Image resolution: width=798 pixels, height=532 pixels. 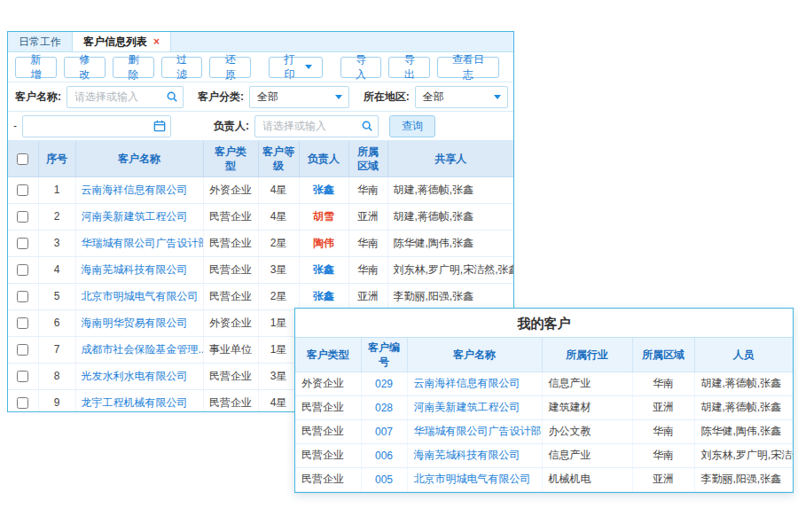 I want to click on print-button: 打印, so click(x=295, y=67).